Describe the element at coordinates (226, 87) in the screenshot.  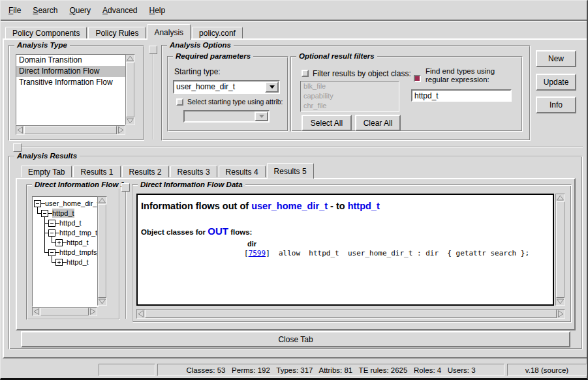
I see `starting-type-combobox: user_home_dir_t` at that location.